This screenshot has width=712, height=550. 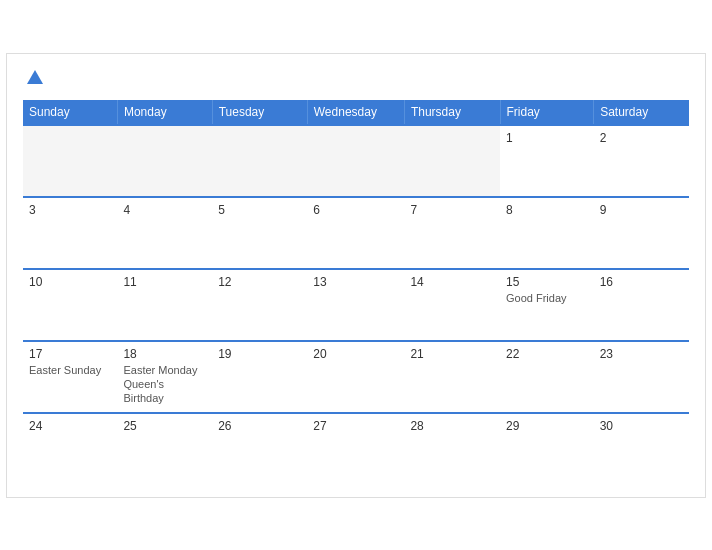 What do you see at coordinates (164, 426) in the screenshot?
I see `day-number: 25` at bounding box center [164, 426].